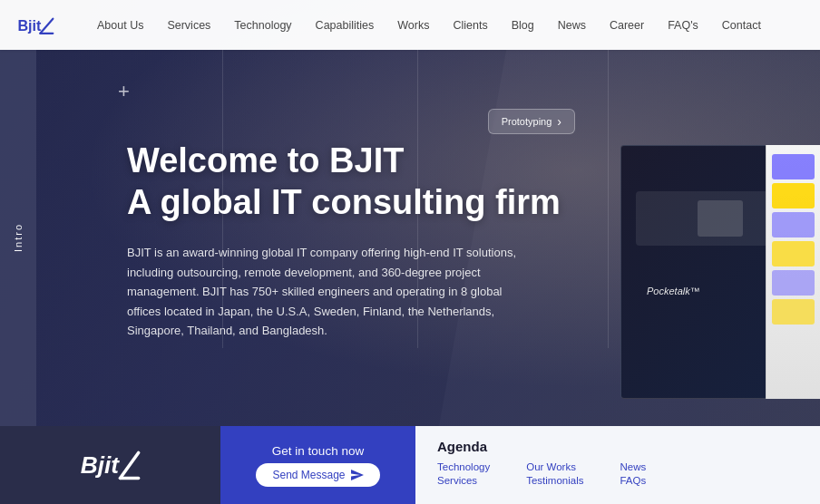  What do you see at coordinates (317, 475) in the screenshot?
I see `send-message-button: Send Message` at bounding box center [317, 475].